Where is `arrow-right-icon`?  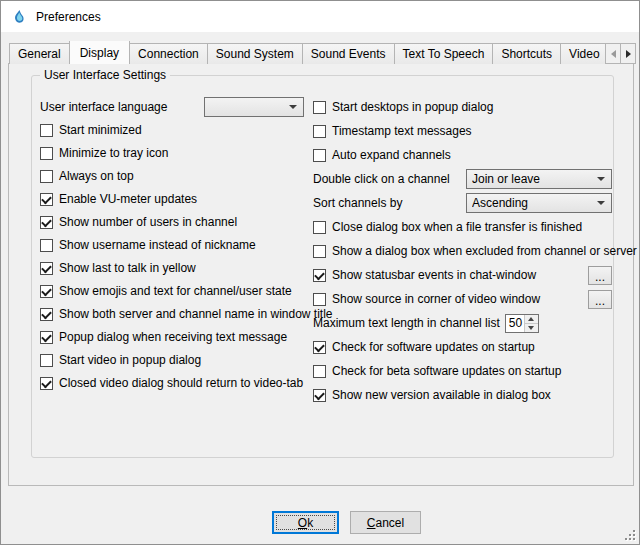 arrow-right-icon is located at coordinates (628, 54).